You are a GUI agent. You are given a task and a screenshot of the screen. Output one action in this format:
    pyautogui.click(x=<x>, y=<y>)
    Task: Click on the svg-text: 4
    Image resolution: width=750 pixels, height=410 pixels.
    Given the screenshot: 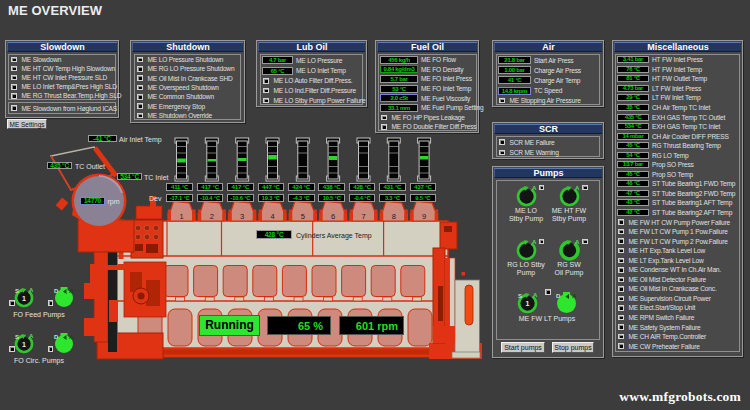 What is the action you would take?
    pyautogui.click(x=272, y=216)
    